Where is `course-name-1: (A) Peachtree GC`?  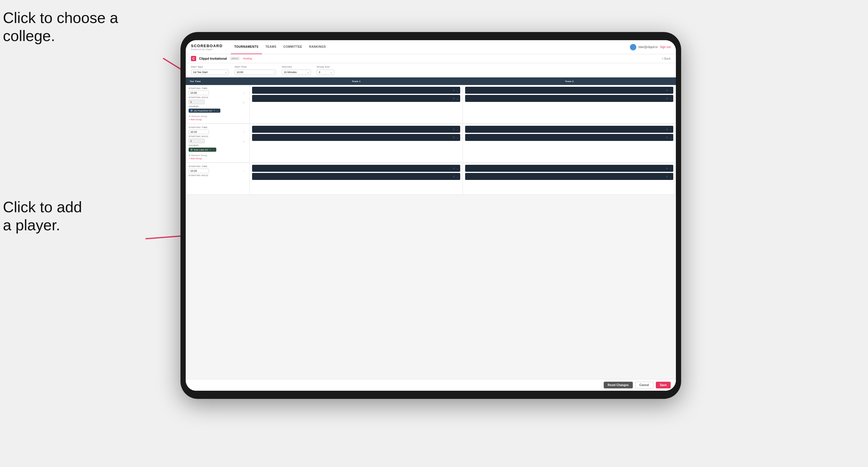
course-name-1: (A) Peachtree GC is located at coordinates (203, 111).